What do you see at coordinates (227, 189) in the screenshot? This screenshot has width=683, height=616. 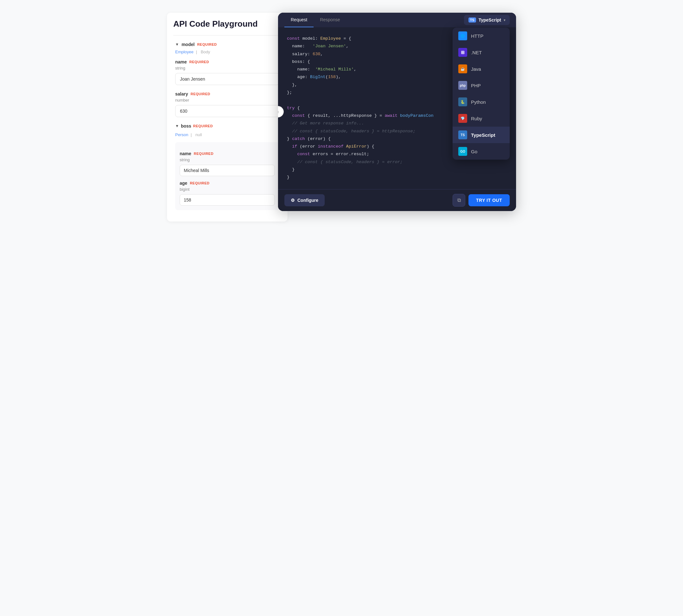 I see `boss-age-type: bigint` at bounding box center [227, 189].